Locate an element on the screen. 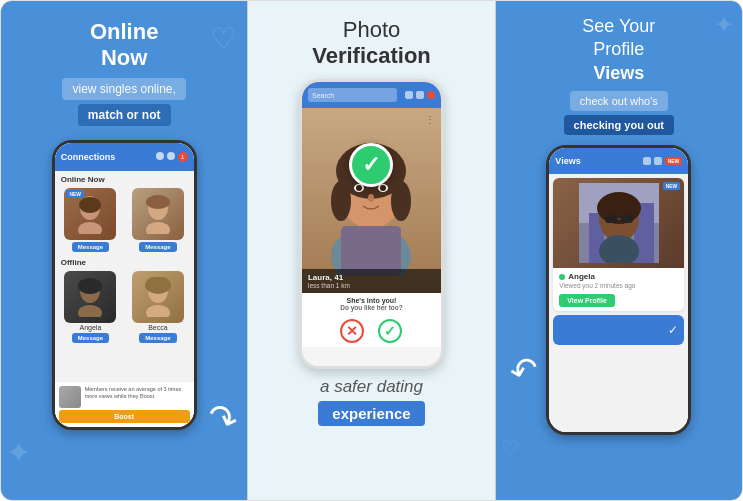 This screenshot has height=501, width=743. panel1-subtitle2: match or not is located at coordinates (124, 115).